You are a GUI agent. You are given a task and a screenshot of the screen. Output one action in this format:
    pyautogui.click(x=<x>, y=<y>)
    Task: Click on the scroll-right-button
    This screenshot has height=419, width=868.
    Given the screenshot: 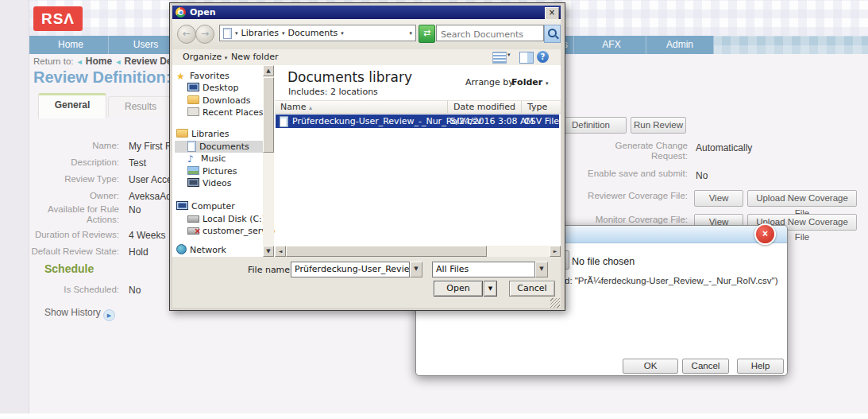 What is the action you would take?
    pyautogui.click(x=555, y=251)
    